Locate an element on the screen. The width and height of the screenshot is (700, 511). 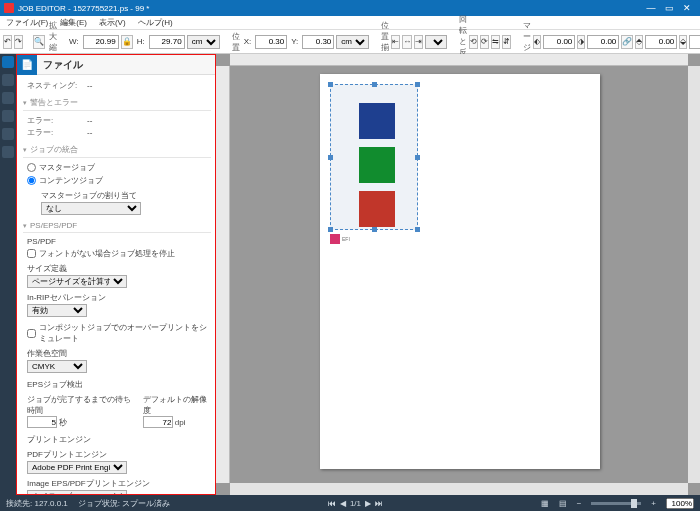
minimize-button: — is located at coordinates (651, 8).